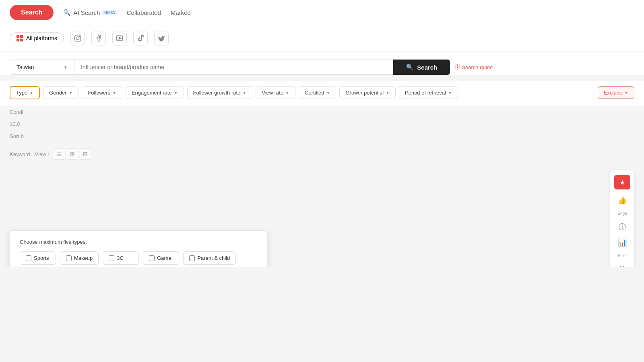 This screenshot has height=362, width=644. I want to click on type-chip-3c: 3C, so click(121, 258).